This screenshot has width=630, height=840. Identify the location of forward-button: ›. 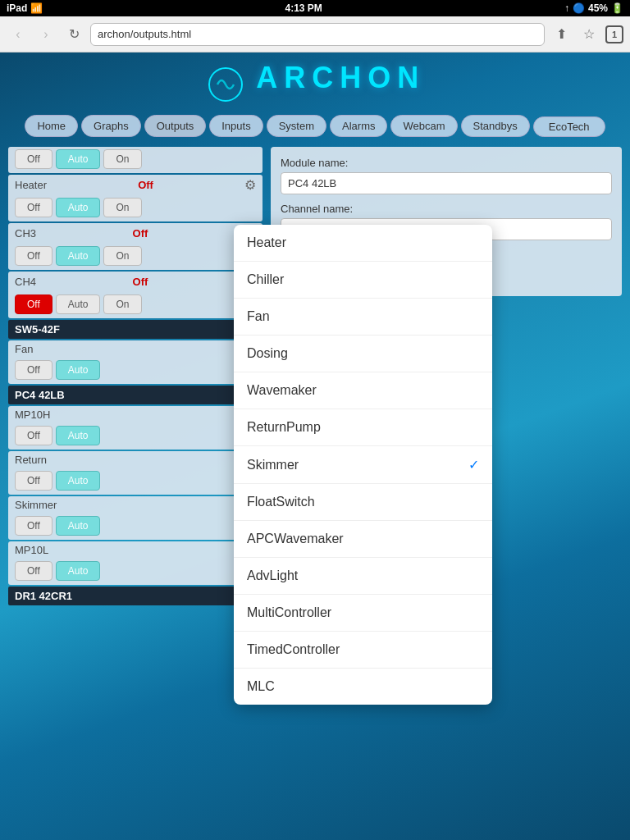
(46, 34).